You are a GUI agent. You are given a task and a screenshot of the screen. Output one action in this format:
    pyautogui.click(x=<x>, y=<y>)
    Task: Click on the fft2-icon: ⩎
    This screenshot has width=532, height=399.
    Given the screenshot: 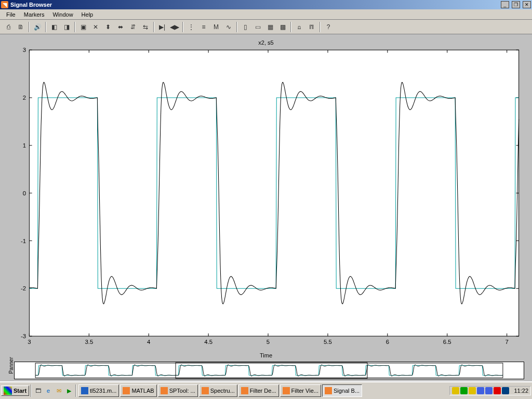 What is the action you would take?
    pyautogui.click(x=312, y=27)
    